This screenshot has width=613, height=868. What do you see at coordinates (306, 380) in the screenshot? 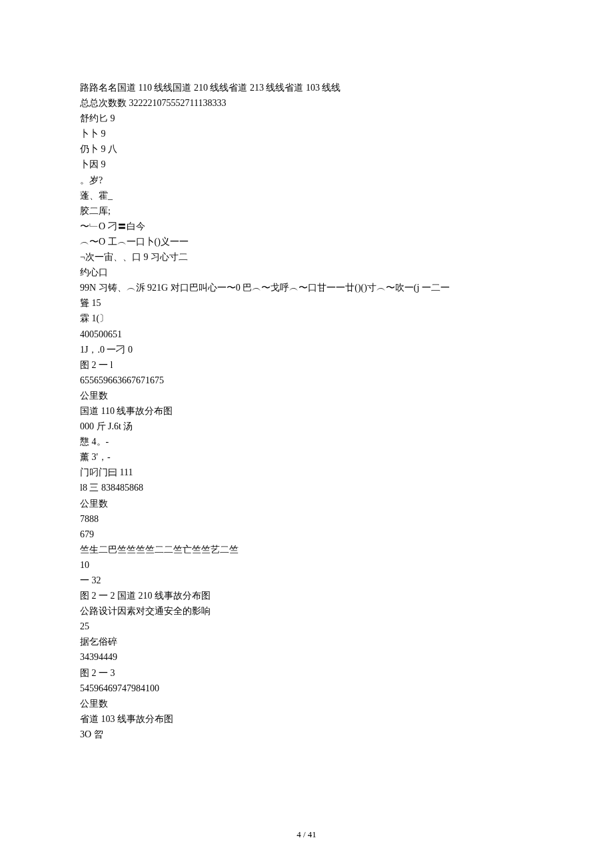
I see `text-line: 655659663667671675` at bounding box center [306, 380].